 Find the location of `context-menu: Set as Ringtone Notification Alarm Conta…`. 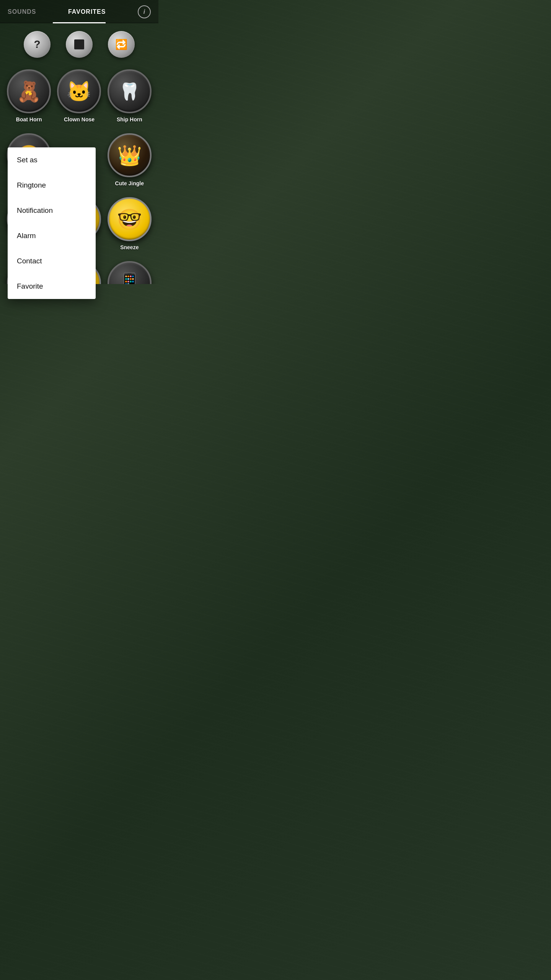

context-menu: Set as Ringtone Notification Alarm Conta… is located at coordinates (52, 223).